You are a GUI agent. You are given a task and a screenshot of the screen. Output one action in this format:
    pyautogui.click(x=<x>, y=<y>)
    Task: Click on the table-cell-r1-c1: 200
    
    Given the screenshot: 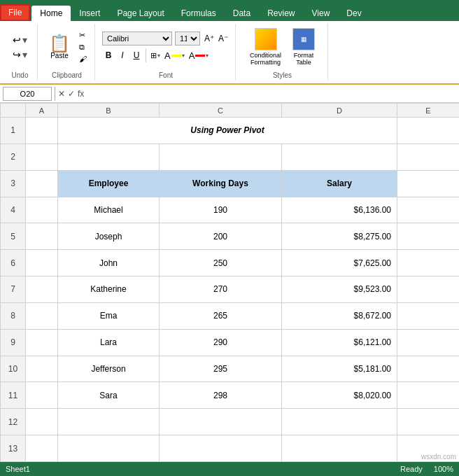 What is the action you would take?
    pyautogui.click(x=221, y=237)
    